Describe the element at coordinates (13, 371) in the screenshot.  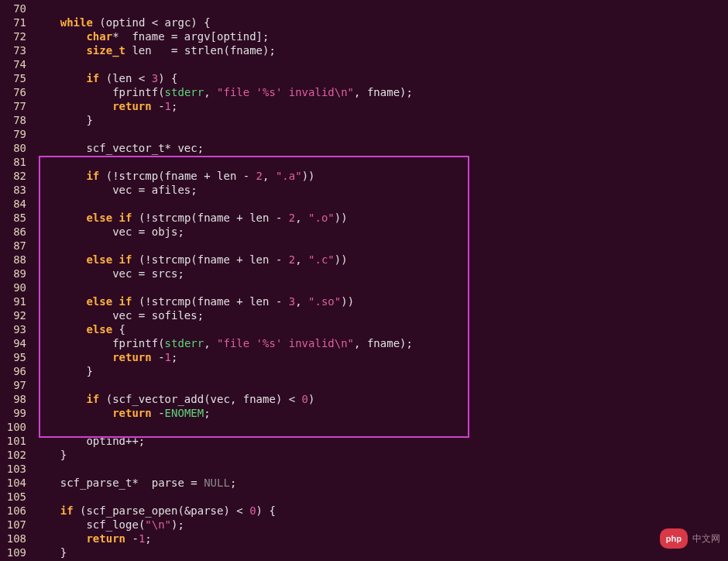
I see `line-number: 96` at that location.